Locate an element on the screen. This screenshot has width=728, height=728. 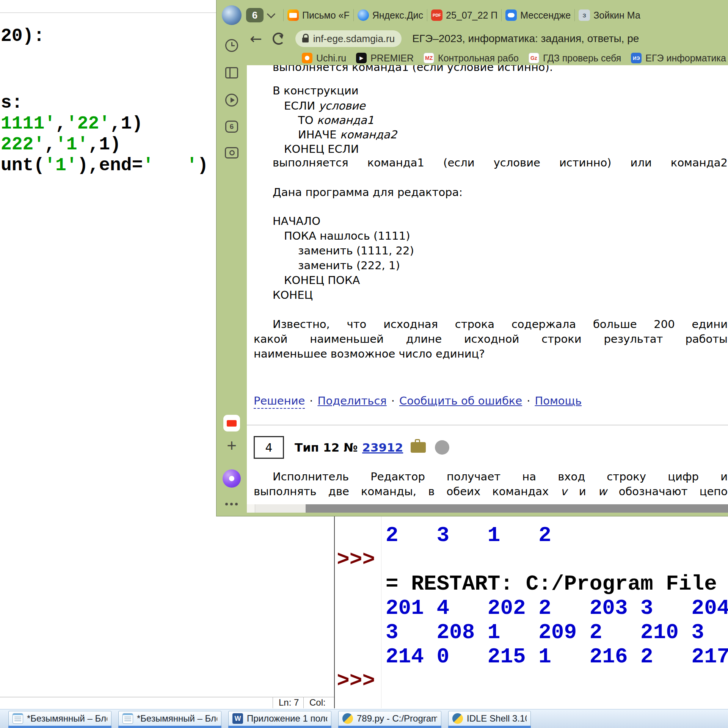
scroll-left-button is located at coordinates (251, 508).